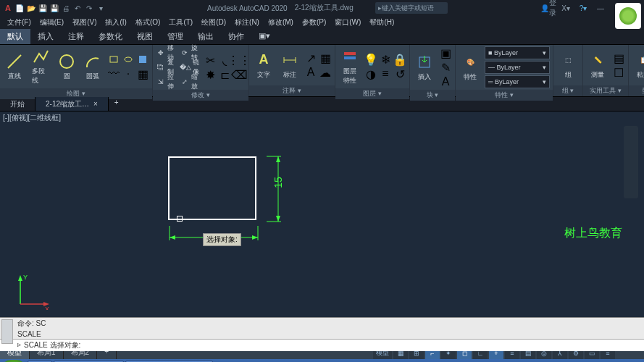  I want to click on ribtab-view: 视图, so click(145, 36).